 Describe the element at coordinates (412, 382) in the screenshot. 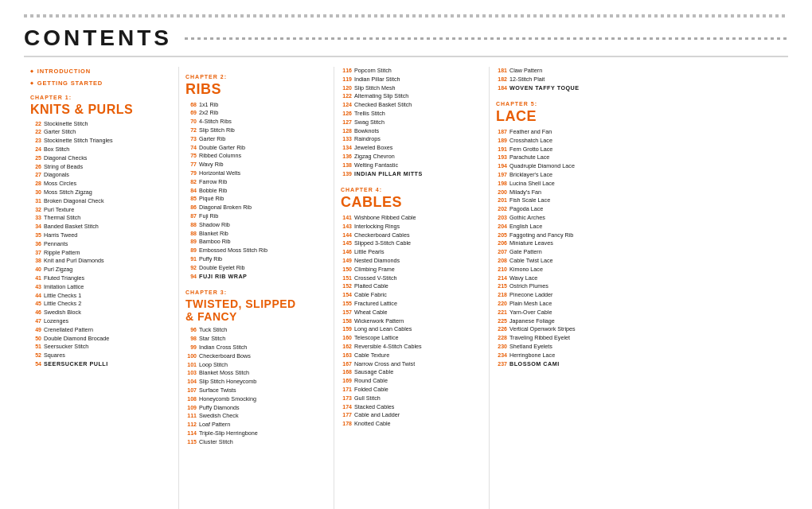

I see `toc-entry: 169Round Cable` at that location.